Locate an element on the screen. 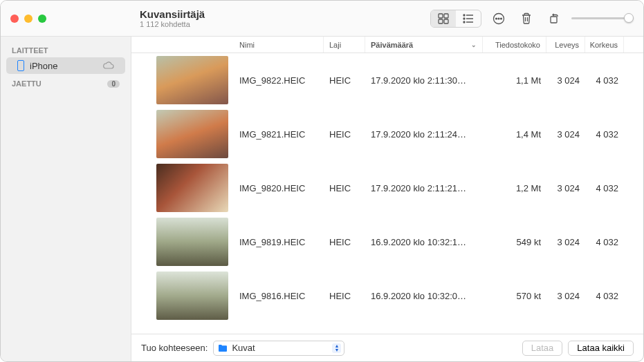 The height and width of the screenshot is (362, 644). col-date: Päivämäärä ⌄ is located at coordinates (424, 44).